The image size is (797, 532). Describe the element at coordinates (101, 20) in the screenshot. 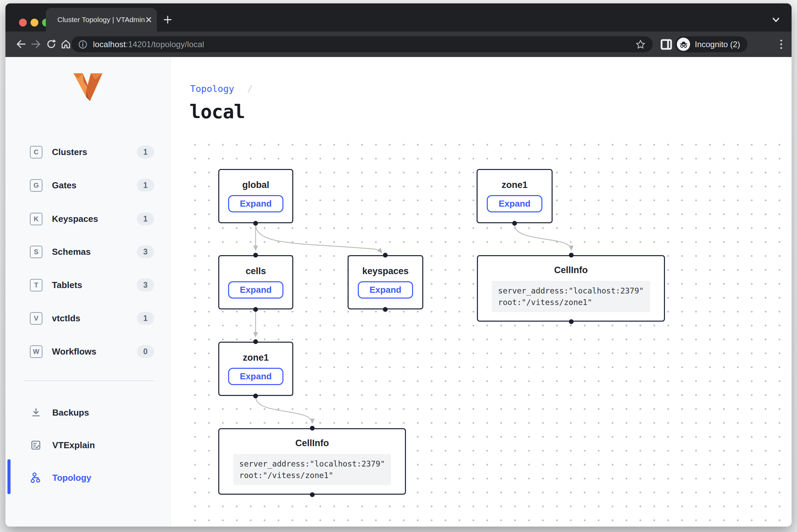

I see `tab-title: Cluster Topology | VTAdmin` at that location.